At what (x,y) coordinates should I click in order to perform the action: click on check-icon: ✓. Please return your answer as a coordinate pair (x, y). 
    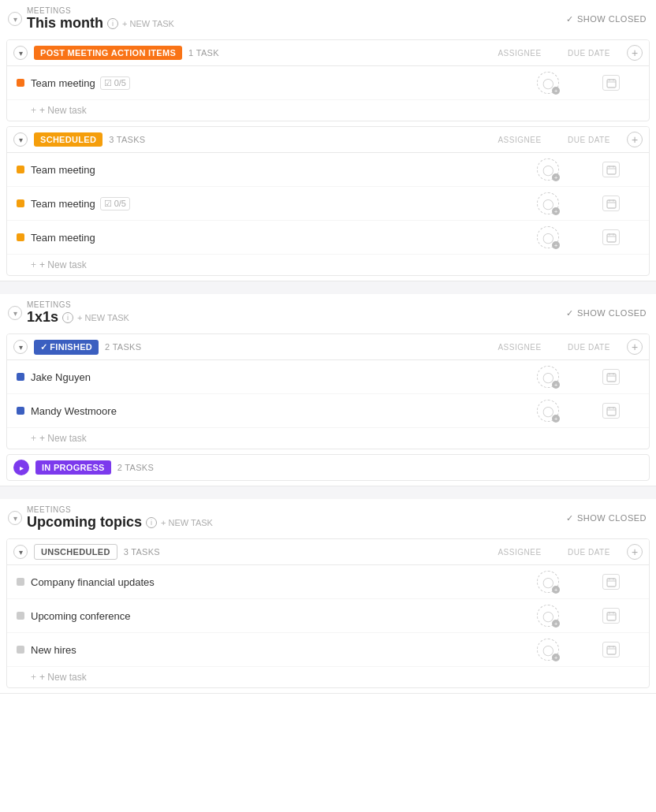
    Looking at the image, I should click on (570, 314).